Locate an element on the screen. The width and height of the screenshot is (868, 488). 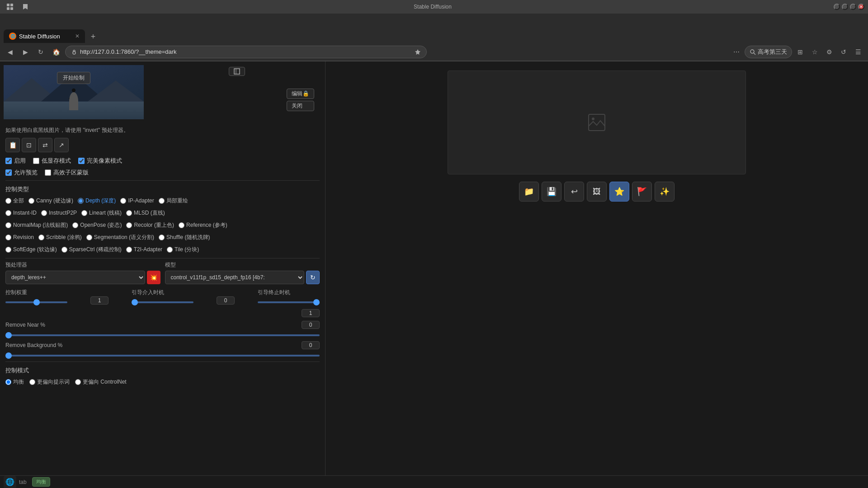
allow-preview-checkbox-label: 允许预览 is located at coordinates (22, 173).